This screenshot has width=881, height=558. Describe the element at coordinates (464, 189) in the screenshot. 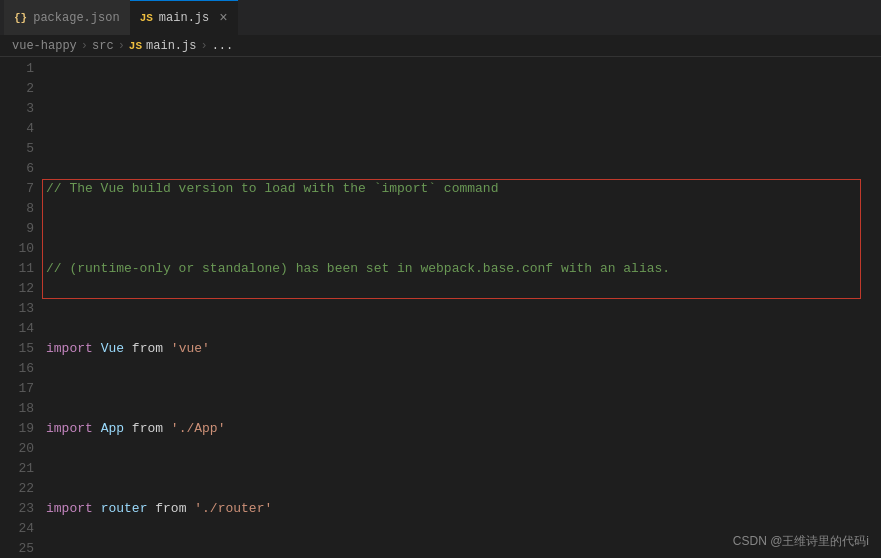

I see `code-line-1: // The Vue build version to load with th…` at that location.